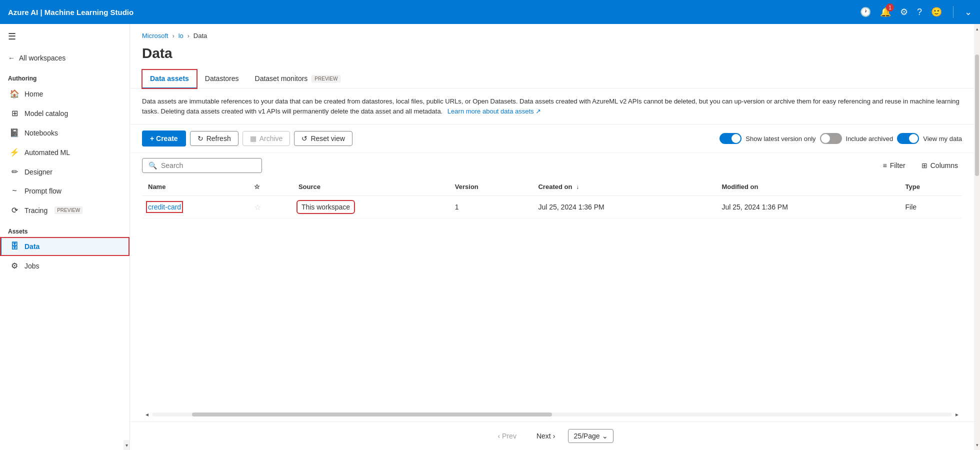  Describe the element at coordinates (780, 139) in the screenshot. I see `show-latest-label: Show latest version only` at that location.